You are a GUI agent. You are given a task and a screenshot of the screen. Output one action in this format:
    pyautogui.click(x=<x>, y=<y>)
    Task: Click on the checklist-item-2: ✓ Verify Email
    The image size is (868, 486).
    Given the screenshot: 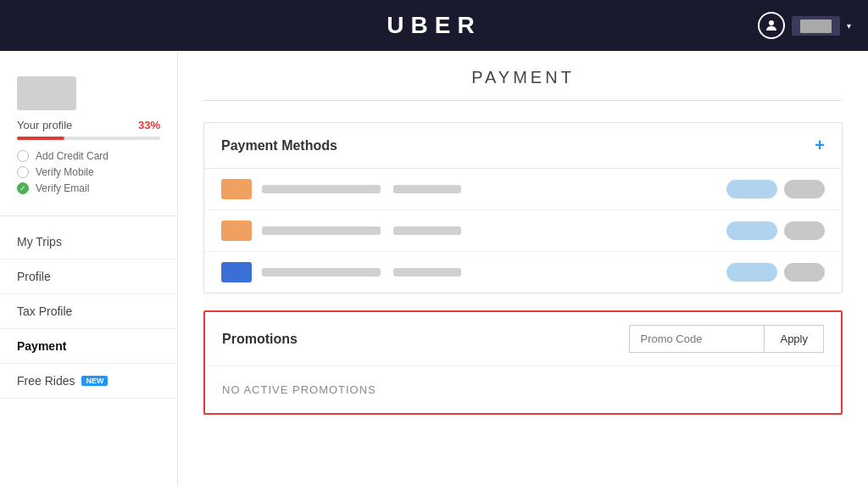 What is the action you would take?
    pyautogui.click(x=88, y=188)
    